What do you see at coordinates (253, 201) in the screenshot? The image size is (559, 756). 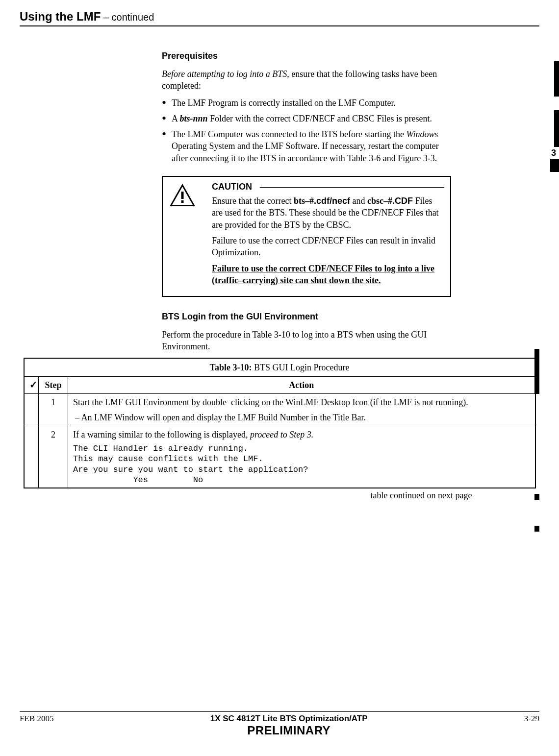 I see `text: Ensure that the correct` at bounding box center [253, 201].